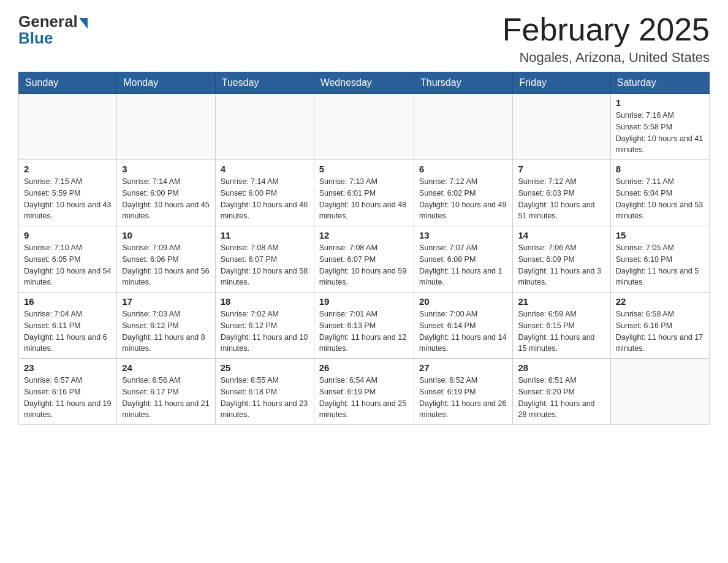 Image resolution: width=728 pixels, height=563 pixels. I want to click on day-info: Sunrise: 7:12 AMSunset: 6:02 PMDaylight:…, so click(463, 199).